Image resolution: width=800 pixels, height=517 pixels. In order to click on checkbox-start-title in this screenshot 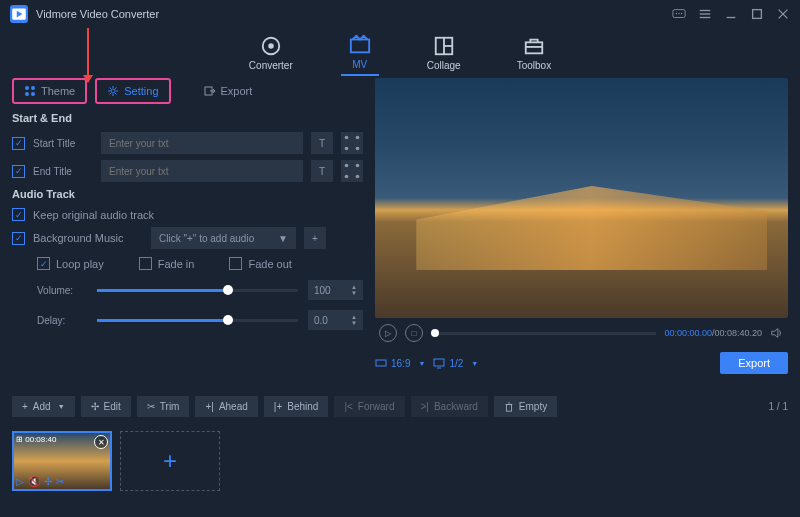, I will do `click(18, 144)`.